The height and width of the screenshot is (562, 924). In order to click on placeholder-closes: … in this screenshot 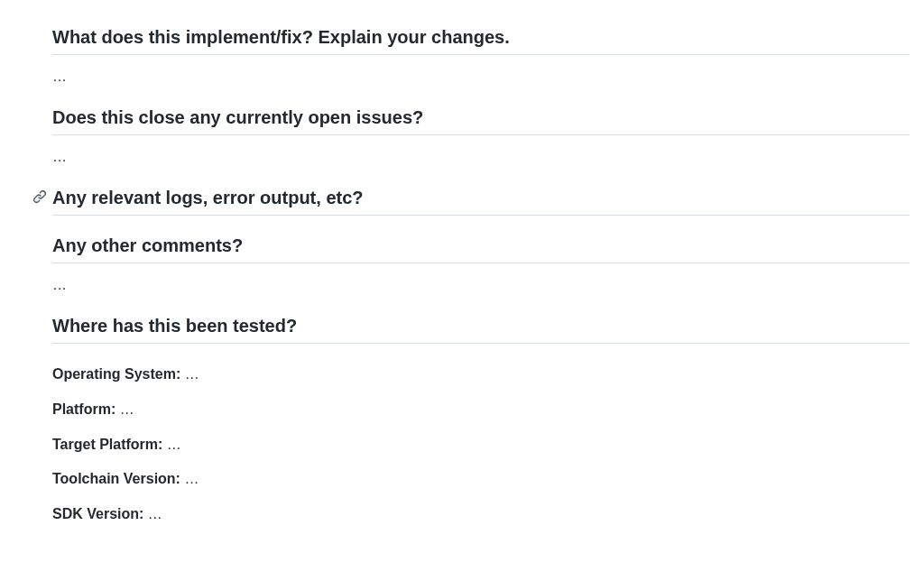, I will do `click(481, 157)`.